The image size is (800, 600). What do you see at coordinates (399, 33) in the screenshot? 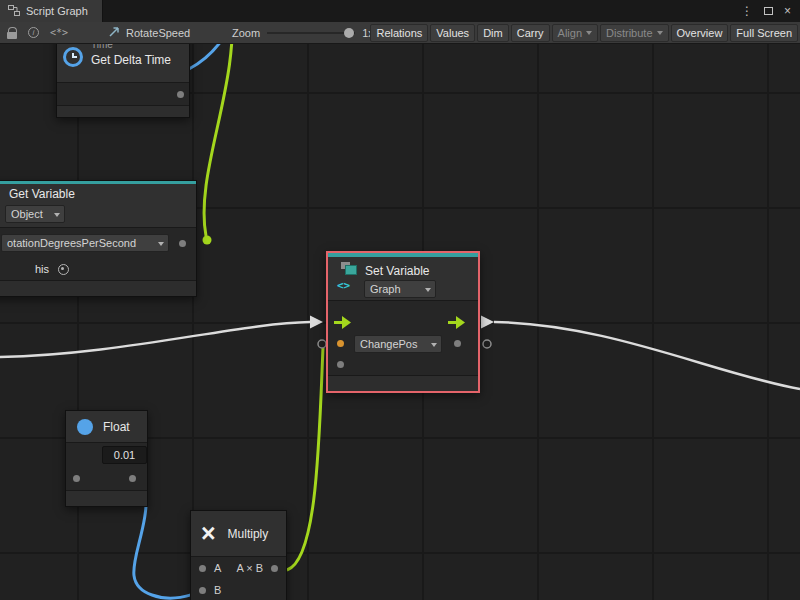
I see `relations-button: Relations` at bounding box center [399, 33].